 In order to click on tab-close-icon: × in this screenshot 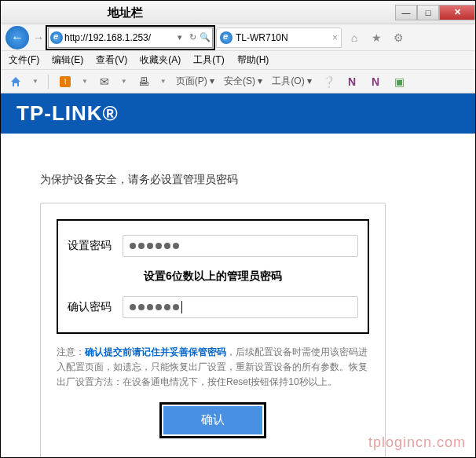, I will do `click(335, 38)`.